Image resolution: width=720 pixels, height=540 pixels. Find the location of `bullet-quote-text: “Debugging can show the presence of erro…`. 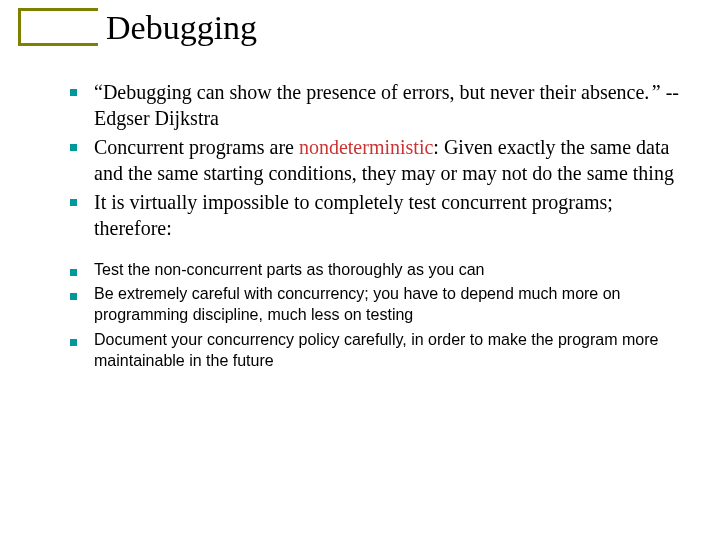

bullet-quote-text: “Debugging can show the presence of erro… is located at coordinates (386, 105).